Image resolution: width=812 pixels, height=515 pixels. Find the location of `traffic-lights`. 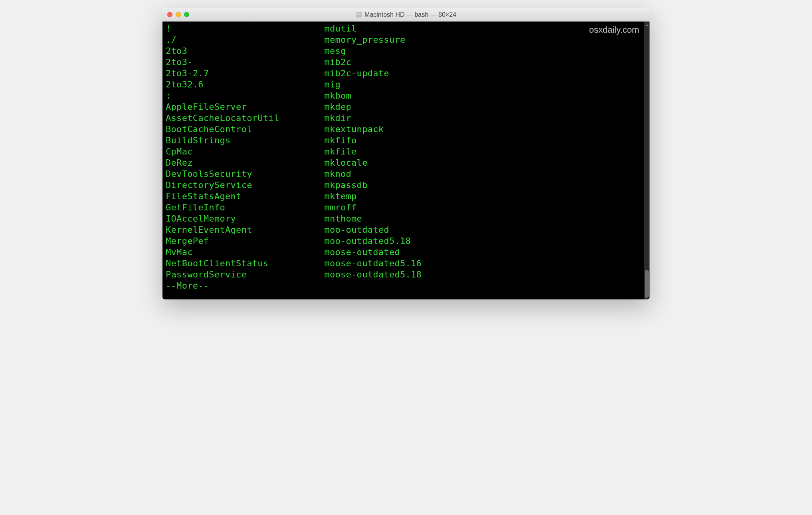

traffic-lights is located at coordinates (176, 14).